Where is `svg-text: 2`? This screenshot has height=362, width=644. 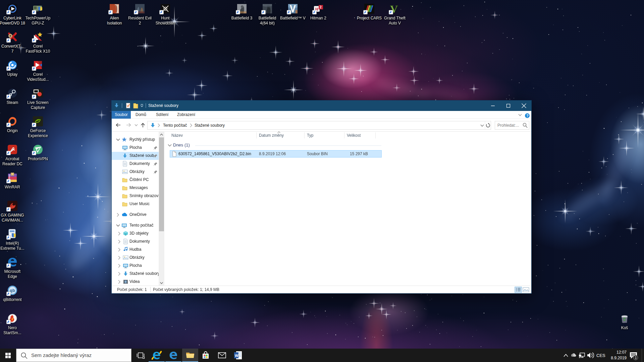
svg-text: 2 is located at coordinates (321, 7).